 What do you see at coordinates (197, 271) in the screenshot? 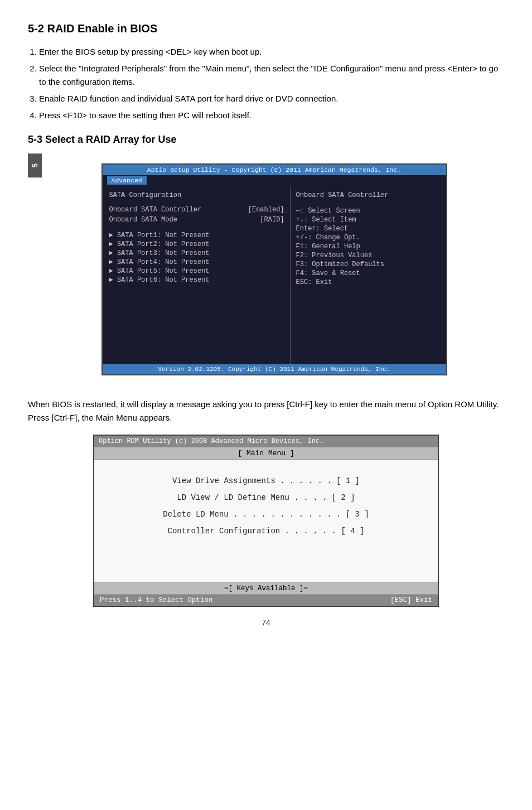
I see `bios-port-5: ► SATA Port5: Not Present` at bounding box center [197, 271].